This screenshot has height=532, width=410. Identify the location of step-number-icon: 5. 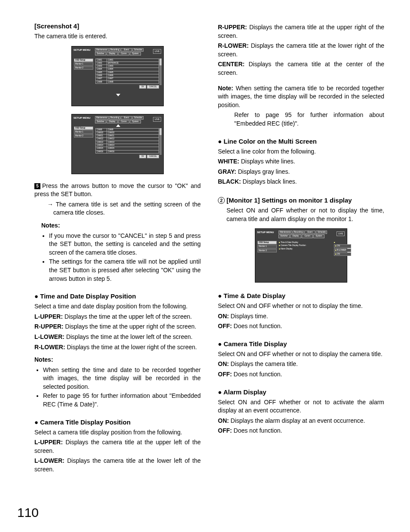
(37, 186).